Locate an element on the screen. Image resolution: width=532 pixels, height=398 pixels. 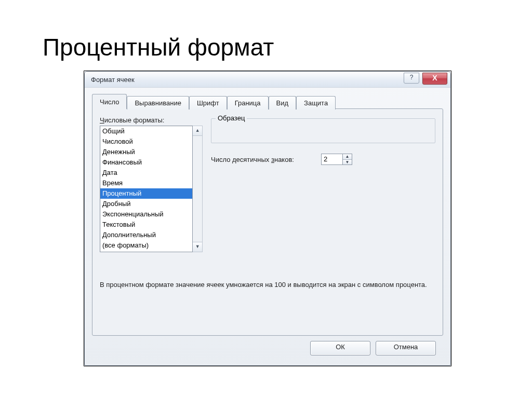
tab-alignment: Выравнивание is located at coordinates (158, 103).